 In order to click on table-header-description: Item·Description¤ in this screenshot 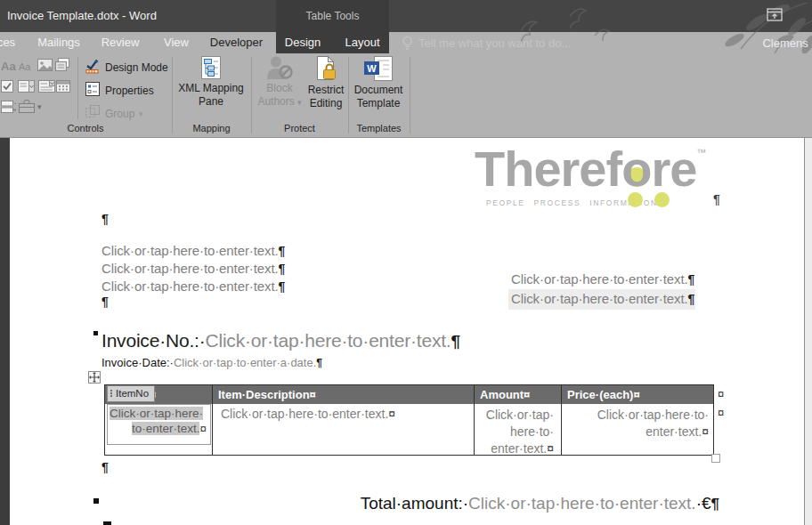, I will do `click(344, 395)`.